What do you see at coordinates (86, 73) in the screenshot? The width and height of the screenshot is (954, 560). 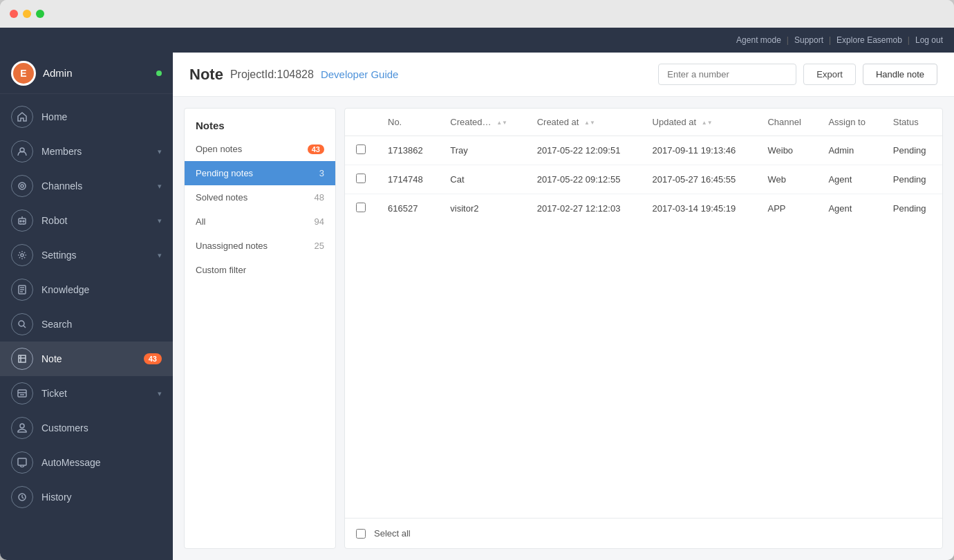 I see `sidebar-header: E Admin` at bounding box center [86, 73].